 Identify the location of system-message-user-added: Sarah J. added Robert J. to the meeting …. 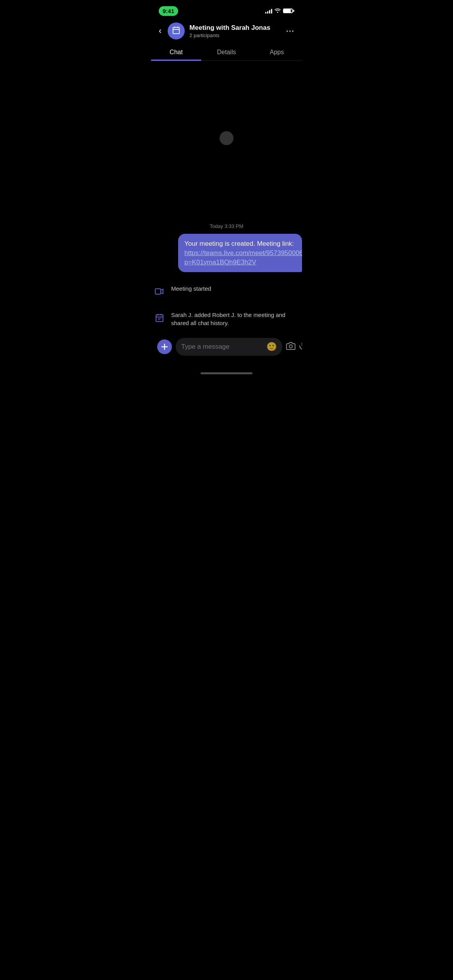
(226, 319).